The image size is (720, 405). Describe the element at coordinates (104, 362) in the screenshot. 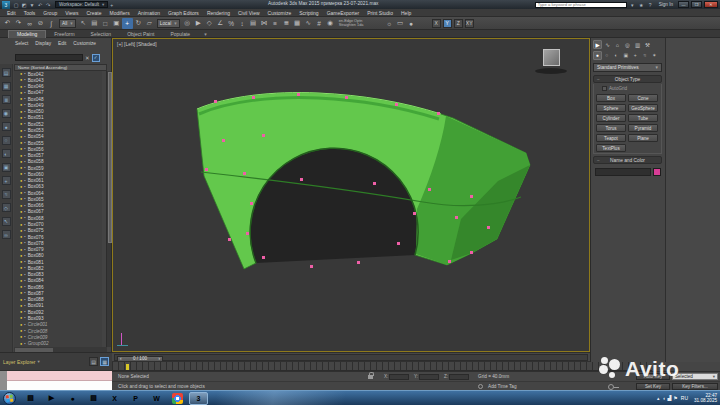

I see `explorer-pin-icon: ▦` at that location.